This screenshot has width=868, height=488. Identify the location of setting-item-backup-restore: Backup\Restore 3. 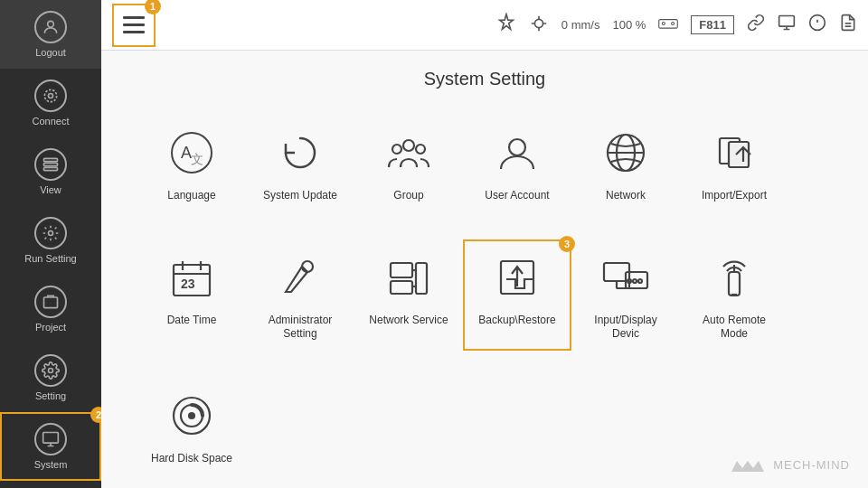
(517, 295).